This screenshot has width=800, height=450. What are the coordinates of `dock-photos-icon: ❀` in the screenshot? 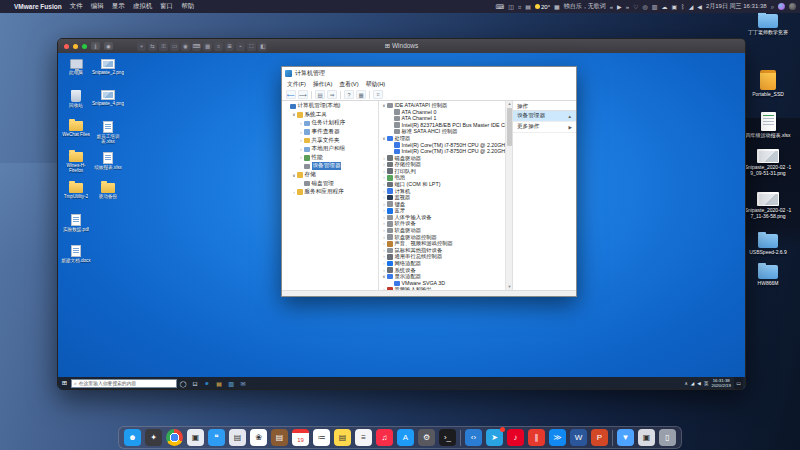 It's located at (258, 438).